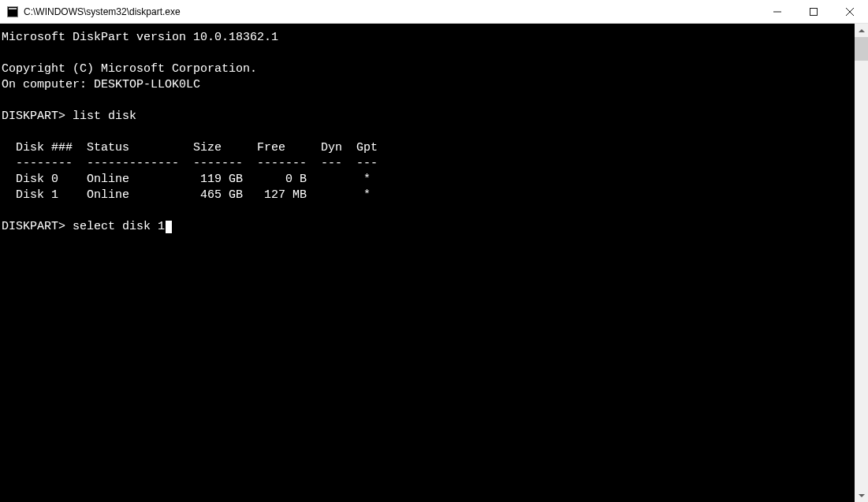 The height and width of the screenshot is (502, 868). Describe the element at coordinates (140, 38) in the screenshot. I see `version-line: Microsoft DiskPart version 10.0.18362.1` at that location.